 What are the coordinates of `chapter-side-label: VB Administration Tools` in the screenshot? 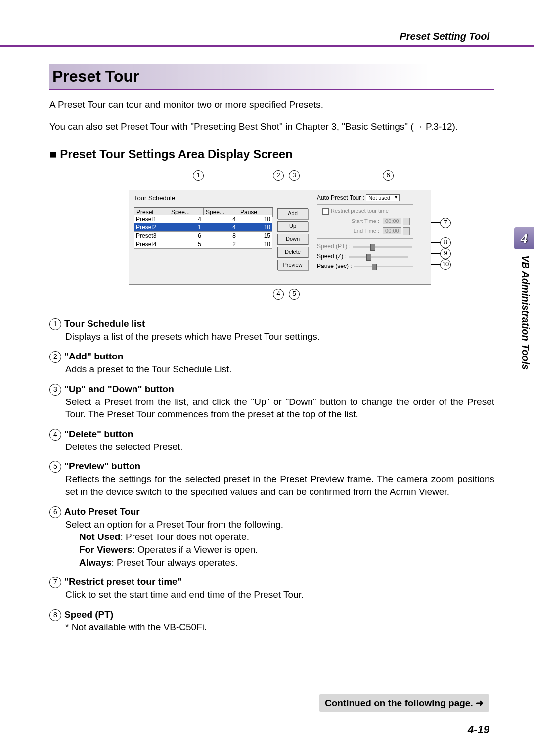 It's located at (525, 312).